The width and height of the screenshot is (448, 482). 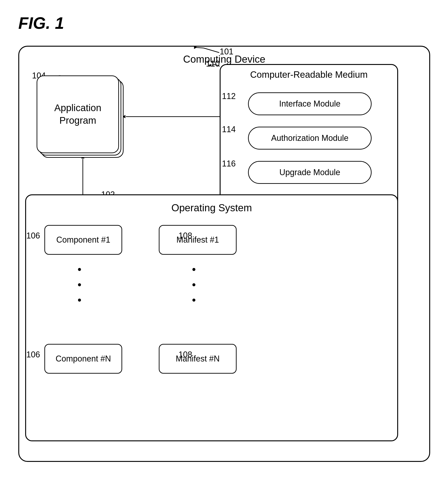 What do you see at coordinates (212, 208) in the screenshot?
I see `os-label: Operating System` at bounding box center [212, 208].